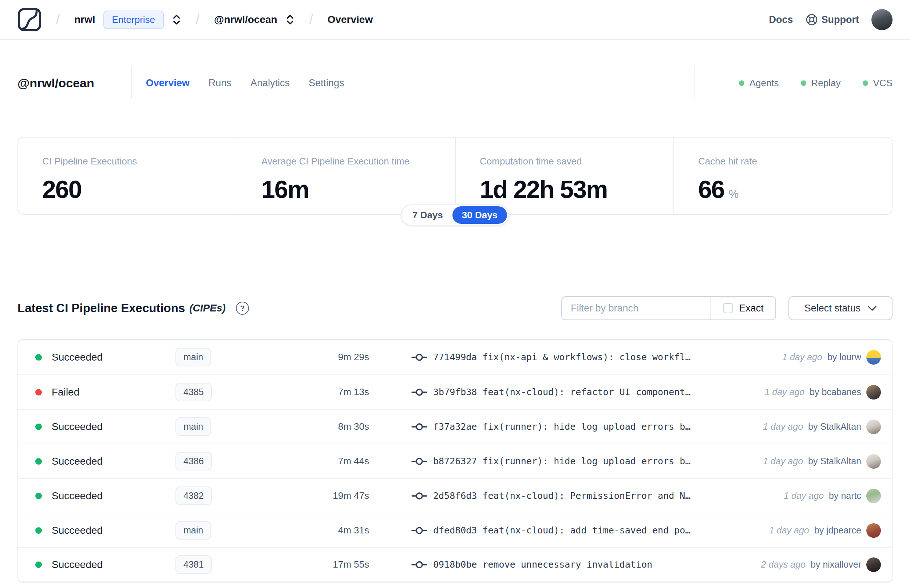  I want to click on table-row: Succeeded main 9m 29s 771499da fix(nx-ap…, so click(455, 357).